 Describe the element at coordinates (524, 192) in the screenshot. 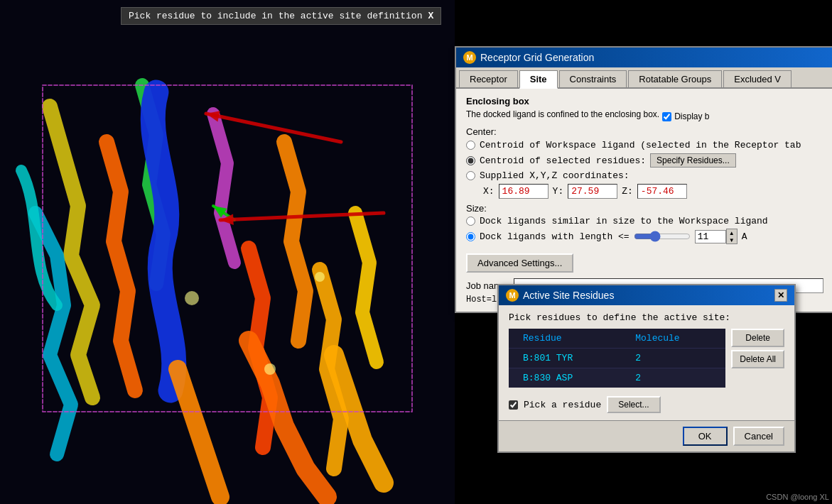

I see `x-input` at that location.